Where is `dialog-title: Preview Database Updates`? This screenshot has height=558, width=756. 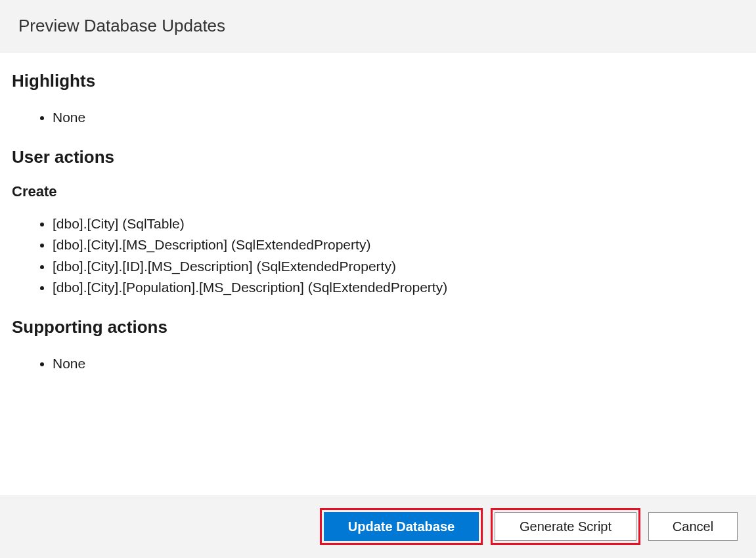
dialog-title: Preview Database Updates is located at coordinates (378, 26).